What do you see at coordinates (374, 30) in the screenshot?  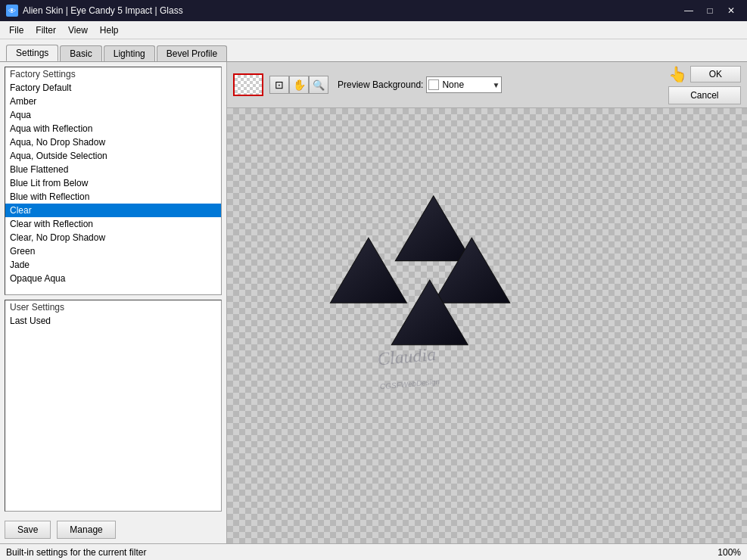 I see `menubar: File Filter View Help` at bounding box center [374, 30].